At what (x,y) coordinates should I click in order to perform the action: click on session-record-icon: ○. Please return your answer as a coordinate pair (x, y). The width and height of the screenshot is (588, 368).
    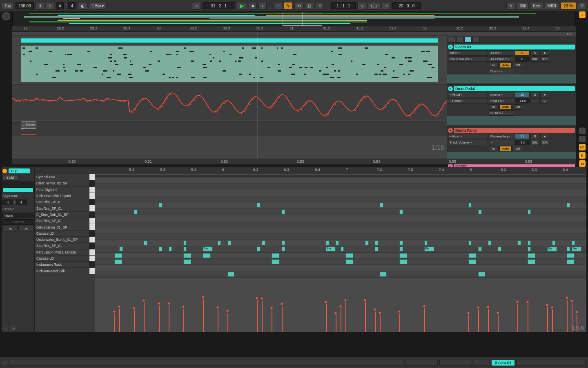
    Looking at the image, I should click on (320, 6).